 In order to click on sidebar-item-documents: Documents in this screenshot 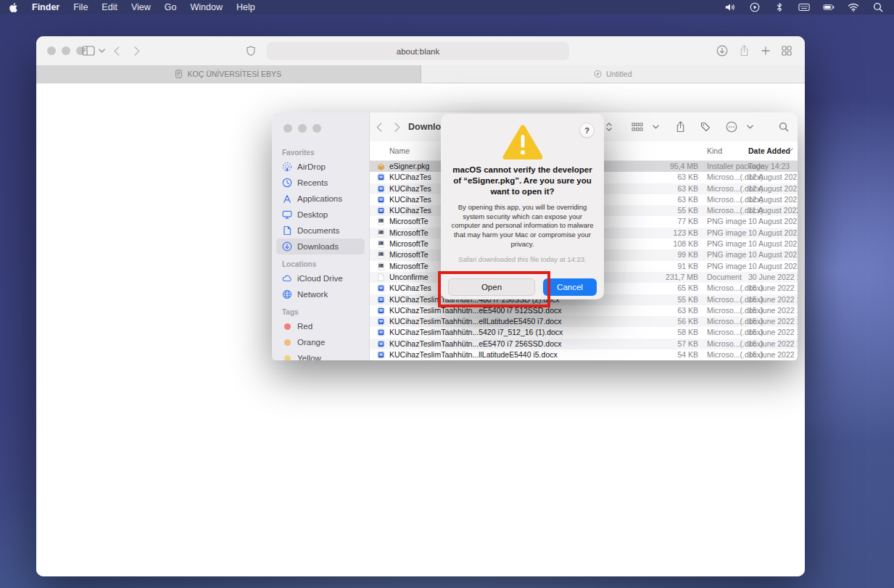, I will do `click(320, 231)`.